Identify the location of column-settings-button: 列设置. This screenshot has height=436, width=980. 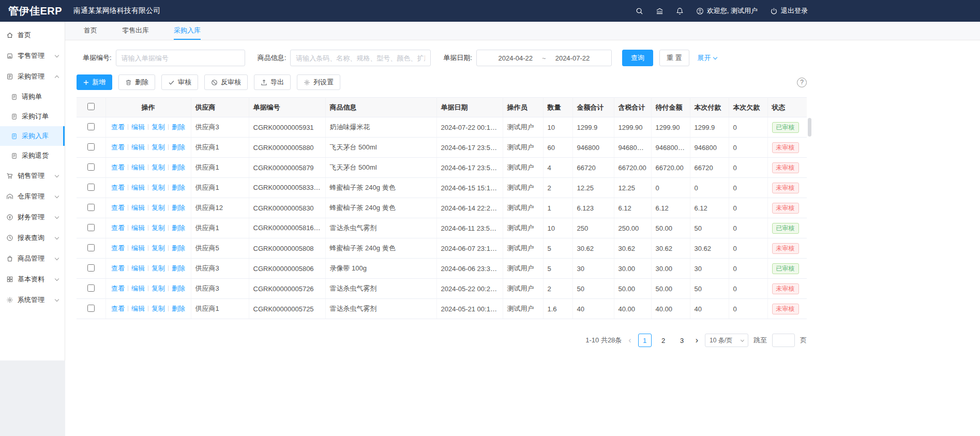
(319, 82).